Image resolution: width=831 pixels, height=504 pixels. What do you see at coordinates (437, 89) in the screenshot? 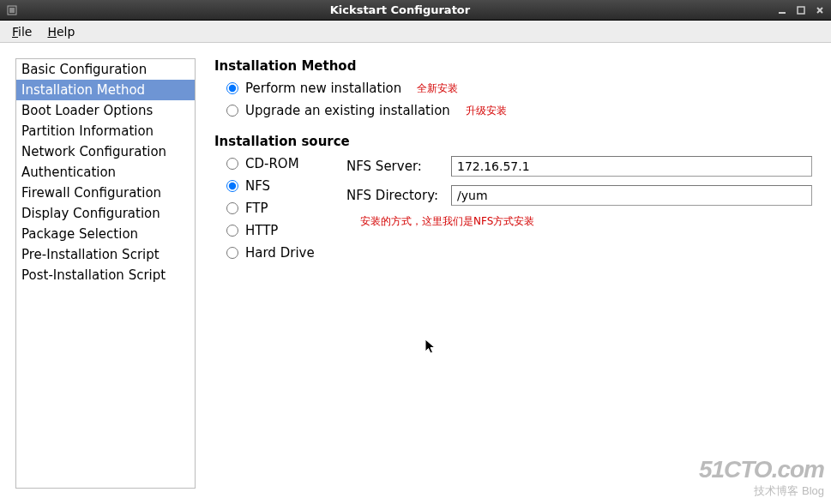
I see `annotation-new-install: 全新安装` at bounding box center [437, 89].